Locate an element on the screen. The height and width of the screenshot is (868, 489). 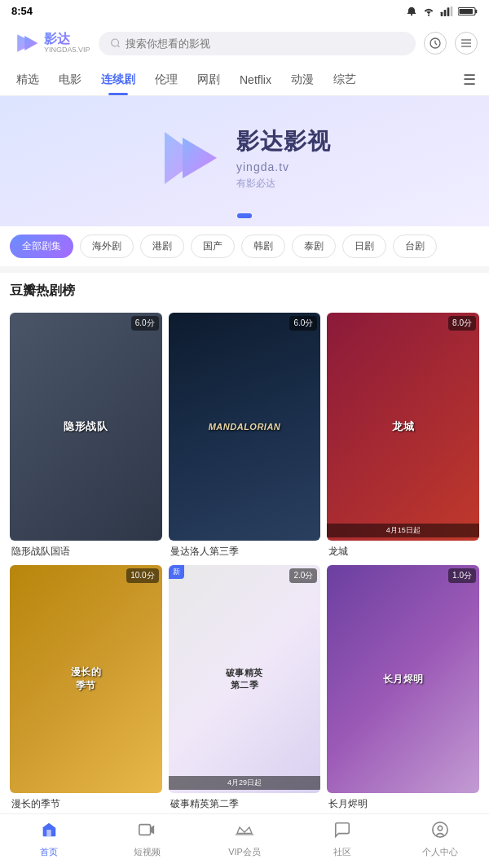
nav-profile-label: 个人中心 is located at coordinates (440, 852).